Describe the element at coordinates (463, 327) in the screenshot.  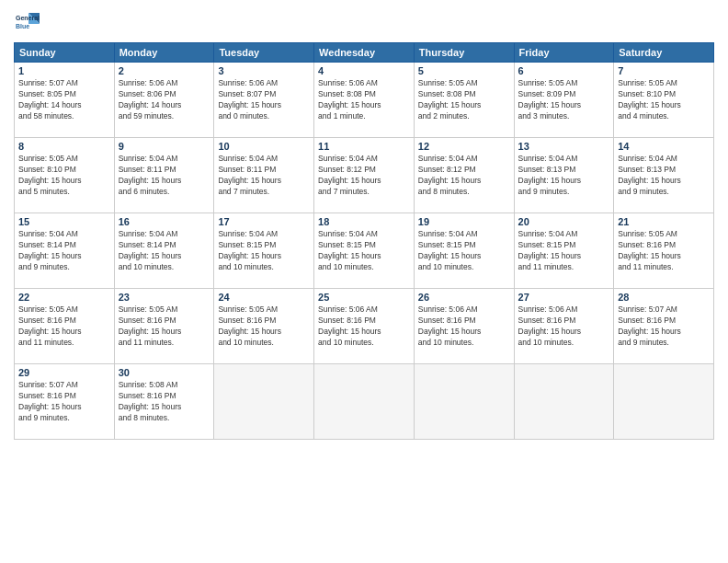
I see `table-row: 26Sunrise: 5:06 AM Sunset: 8:16 PM Dayli…` at that location.